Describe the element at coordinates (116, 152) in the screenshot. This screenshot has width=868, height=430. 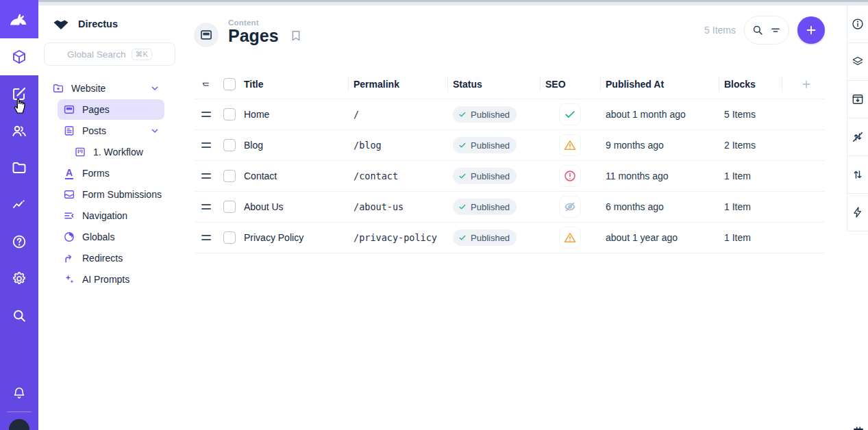
I see `nav-item-1-workflow: 1. Workflow` at that location.